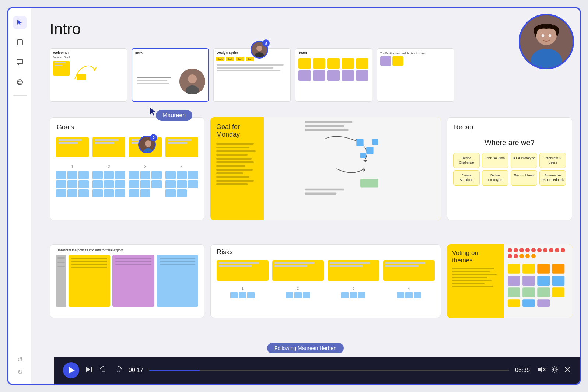 The image size is (588, 392). I want to click on forward-10-button: 10, so click(118, 371).